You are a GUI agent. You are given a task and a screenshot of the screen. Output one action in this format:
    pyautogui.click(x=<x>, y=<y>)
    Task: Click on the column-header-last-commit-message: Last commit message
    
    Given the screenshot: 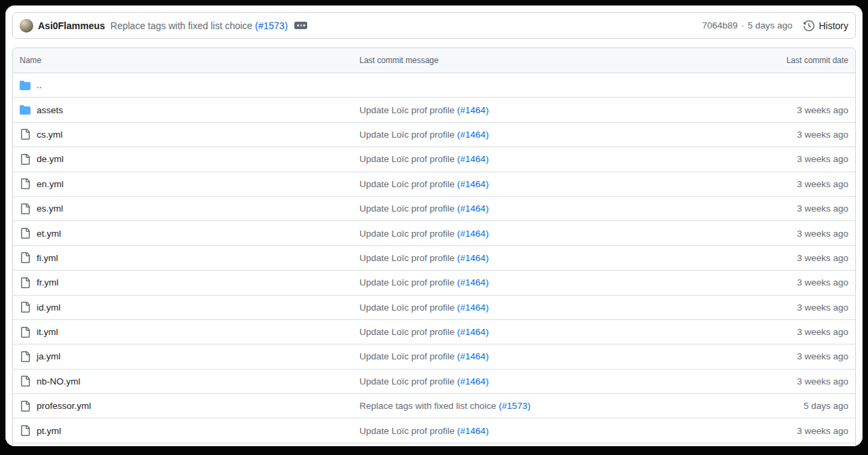 What is the action you would take?
    pyautogui.click(x=533, y=60)
    